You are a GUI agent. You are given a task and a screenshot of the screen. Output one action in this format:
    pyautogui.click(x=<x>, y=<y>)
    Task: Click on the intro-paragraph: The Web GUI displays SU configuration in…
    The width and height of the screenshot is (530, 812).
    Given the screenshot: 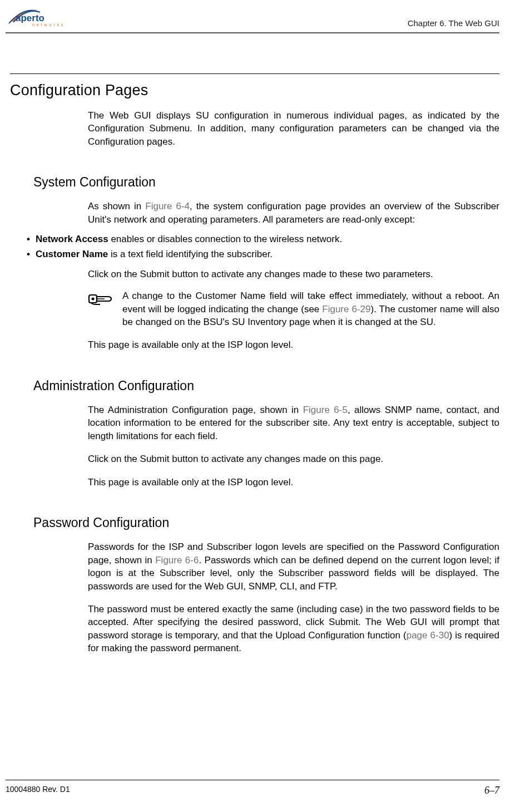 What is the action you would take?
    pyautogui.click(x=294, y=129)
    